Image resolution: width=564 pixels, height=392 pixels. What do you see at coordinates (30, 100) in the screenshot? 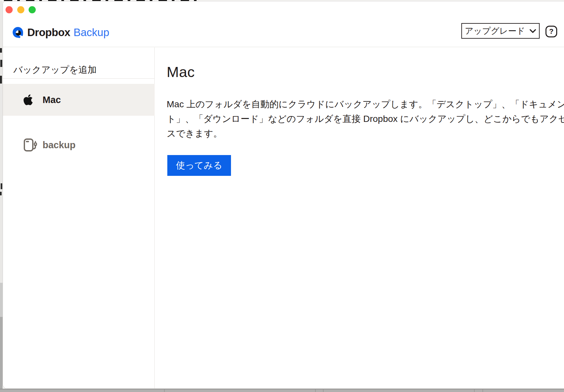
I see `apple-icon` at bounding box center [30, 100].